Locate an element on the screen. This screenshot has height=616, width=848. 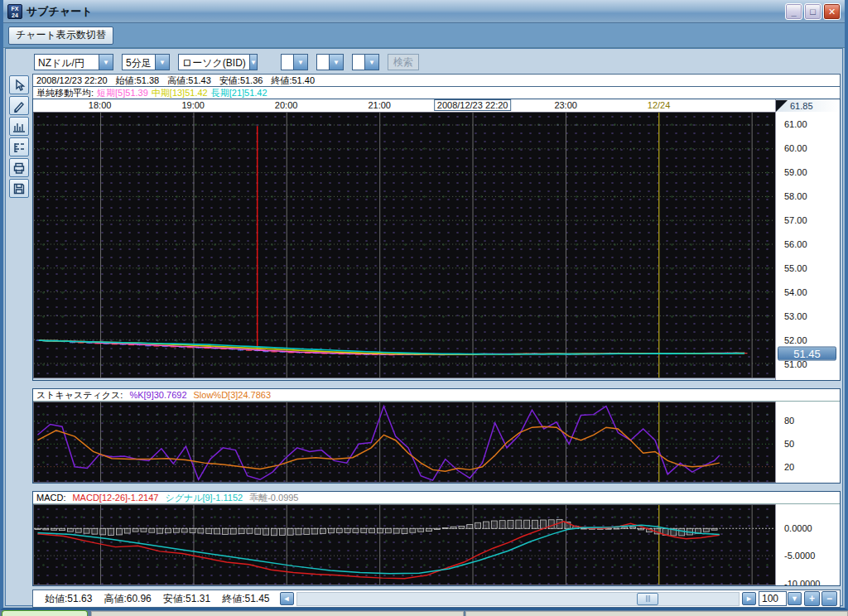
search-button: 検索 is located at coordinates (403, 62).